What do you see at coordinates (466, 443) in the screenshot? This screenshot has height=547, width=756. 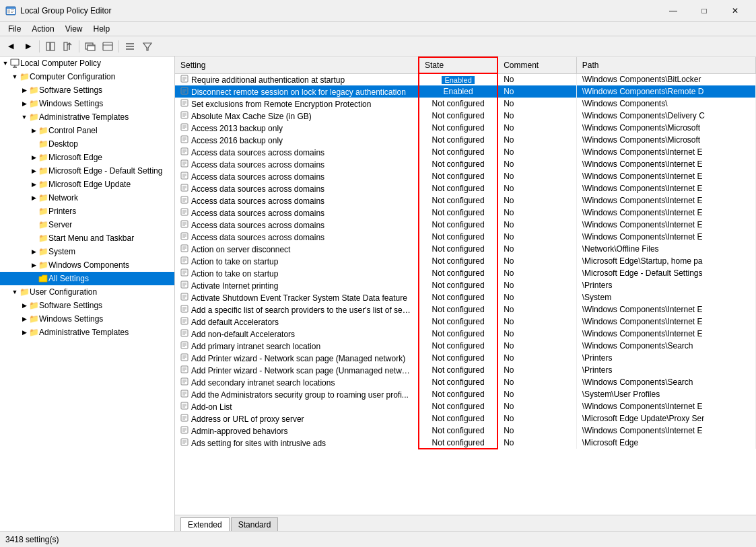 I see `table-row: Ads setting for sites with intrusive ads…` at bounding box center [466, 443].